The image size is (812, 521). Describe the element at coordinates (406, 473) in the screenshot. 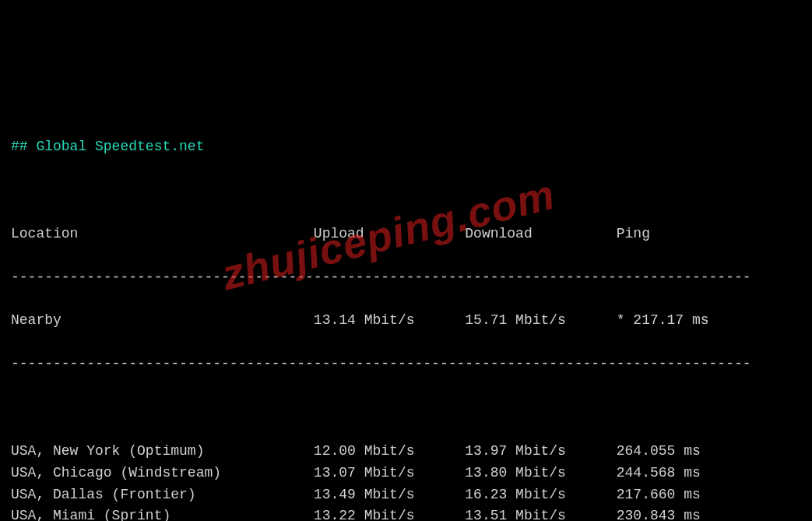

I see `table-row: USA, Chicago (Windstream) 13.07 Mbit/s 1…` at that location.